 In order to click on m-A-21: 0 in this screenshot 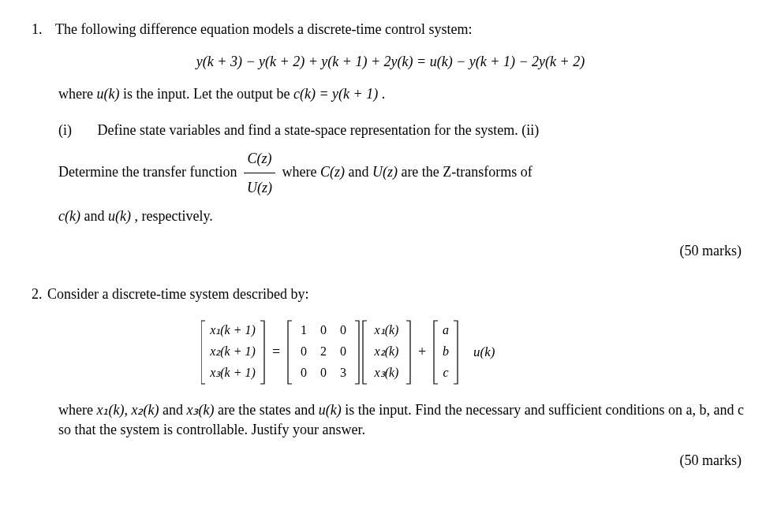, I will do `click(323, 372)`.